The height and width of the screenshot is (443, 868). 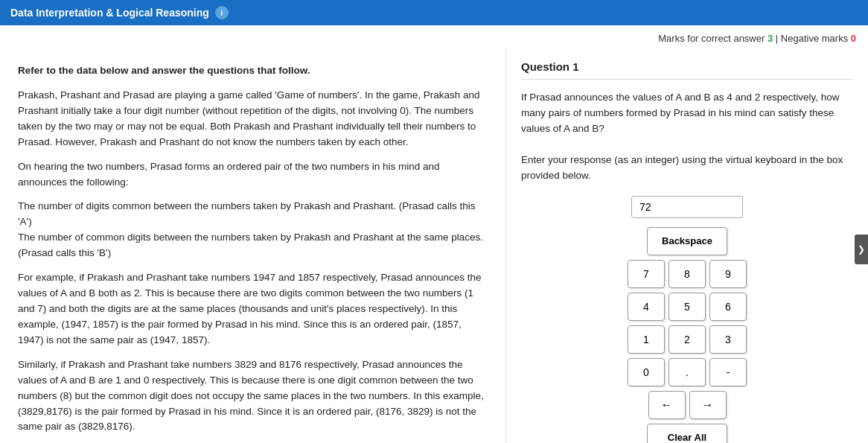 I want to click on marks-bar: Marks for correct answer 3 | Negative ma…, so click(x=434, y=37).